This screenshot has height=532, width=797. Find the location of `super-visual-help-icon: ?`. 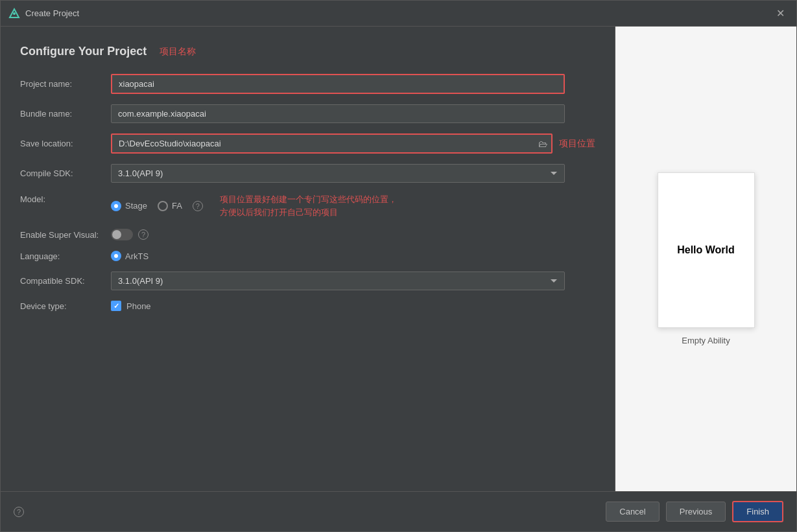

super-visual-help-icon: ? is located at coordinates (143, 235).